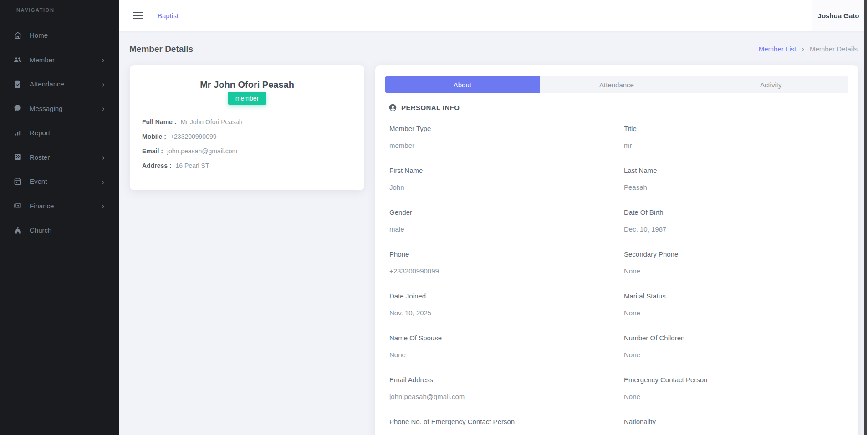  I want to click on attendance-icon, so click(18, 84).